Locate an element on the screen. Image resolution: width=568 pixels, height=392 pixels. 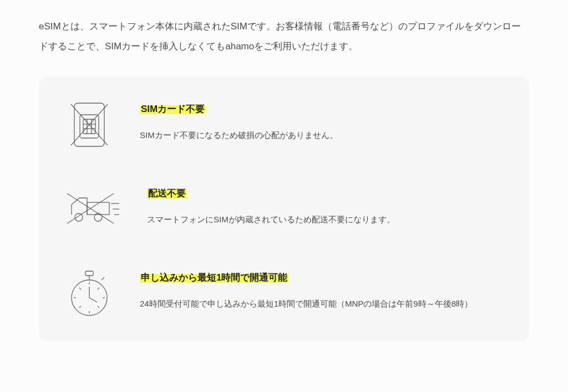
feature-item: 配送不要 スマートフォンにSIMが内蔵されているため配送不要になります。 is located at coordinates (281, 209).